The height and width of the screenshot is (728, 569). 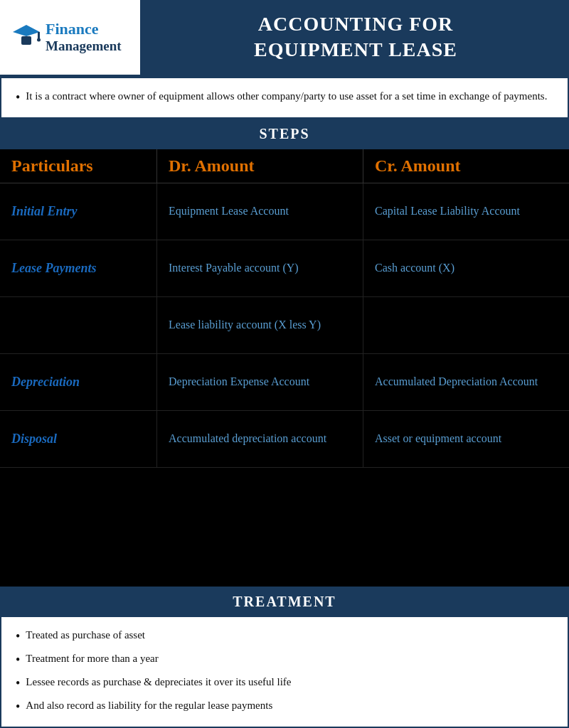 I want to click on col-header-dr: Dr. Amount, so click(x=260, y=166).